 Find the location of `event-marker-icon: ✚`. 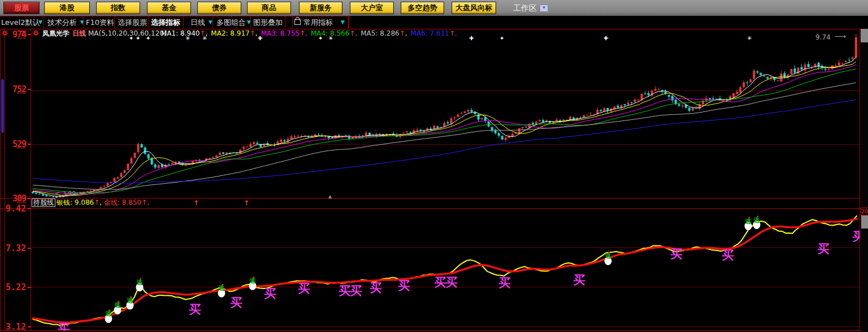

event-marker-icon: ✚ is located at coordinates (606, 38).